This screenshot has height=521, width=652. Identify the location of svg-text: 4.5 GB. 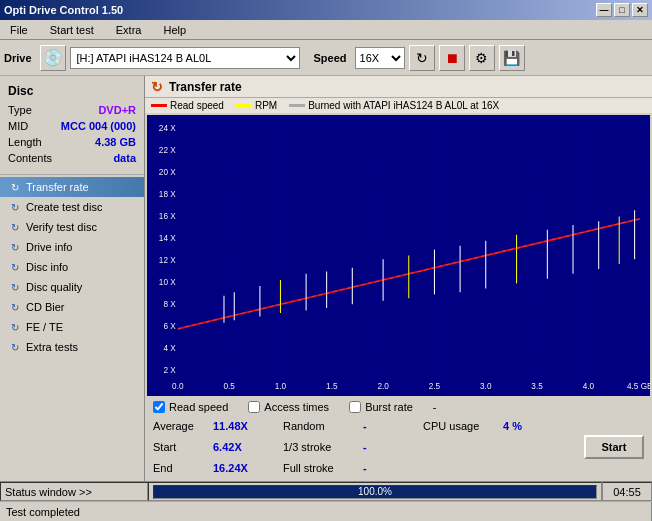
(638, 386).